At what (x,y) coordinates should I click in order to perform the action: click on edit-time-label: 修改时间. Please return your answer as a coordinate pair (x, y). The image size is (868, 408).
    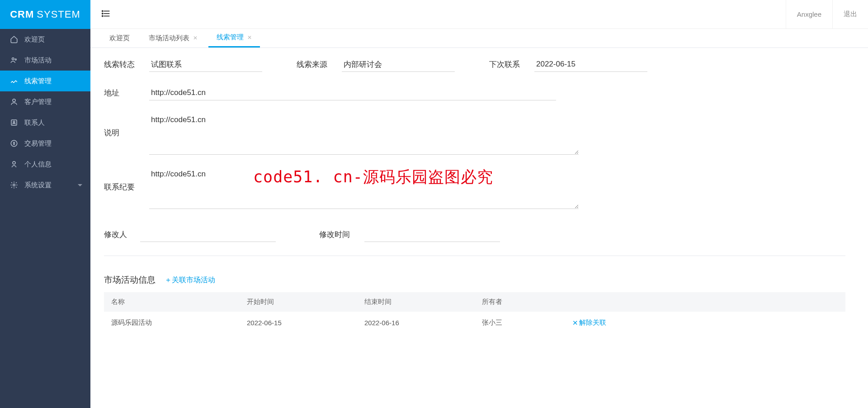
    Looking at the image, I should click on (342, 234).